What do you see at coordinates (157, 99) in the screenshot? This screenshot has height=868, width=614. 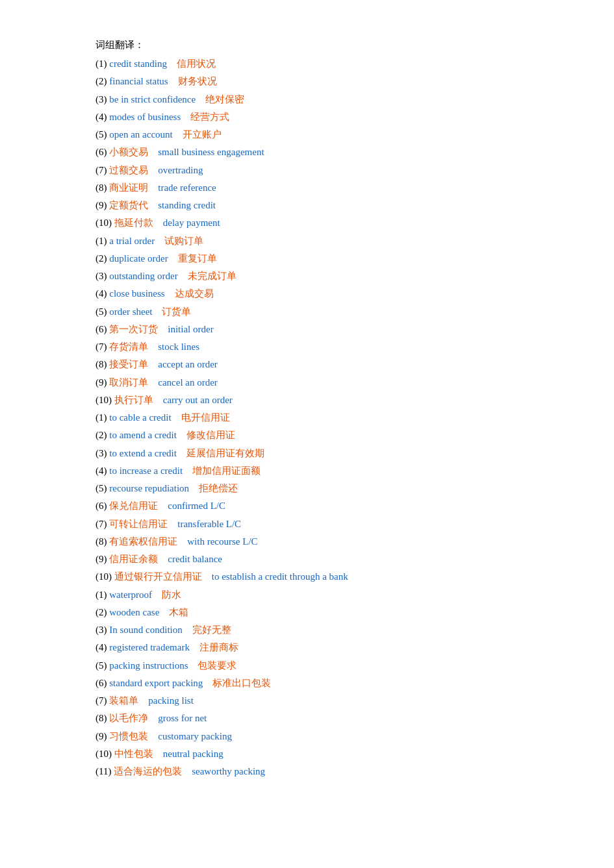 I see `item-english: be in strict confidence` at bounding box center [157, 99].